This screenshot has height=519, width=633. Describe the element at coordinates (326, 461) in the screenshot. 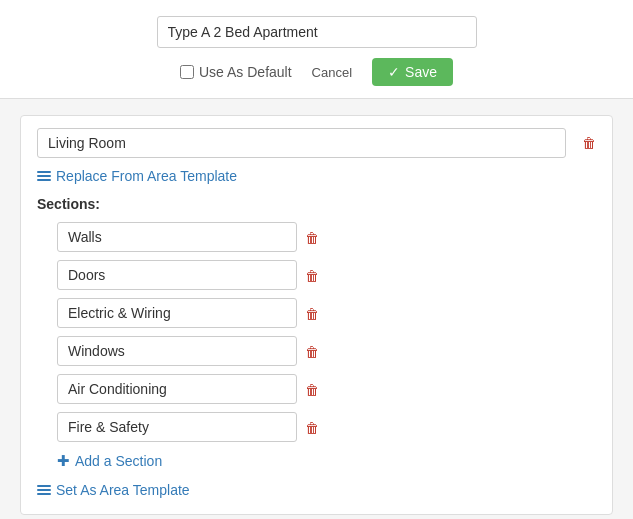

I see `add-section-link: ✚ Add a Section` at that location.